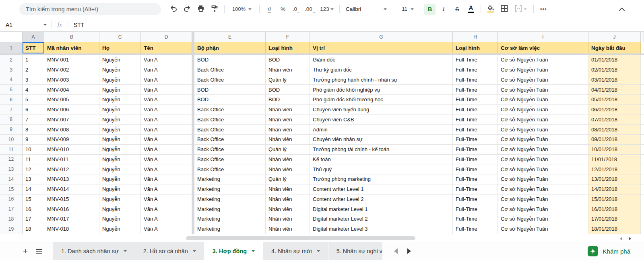  I want to click on cell: 10, so click(33, 149).